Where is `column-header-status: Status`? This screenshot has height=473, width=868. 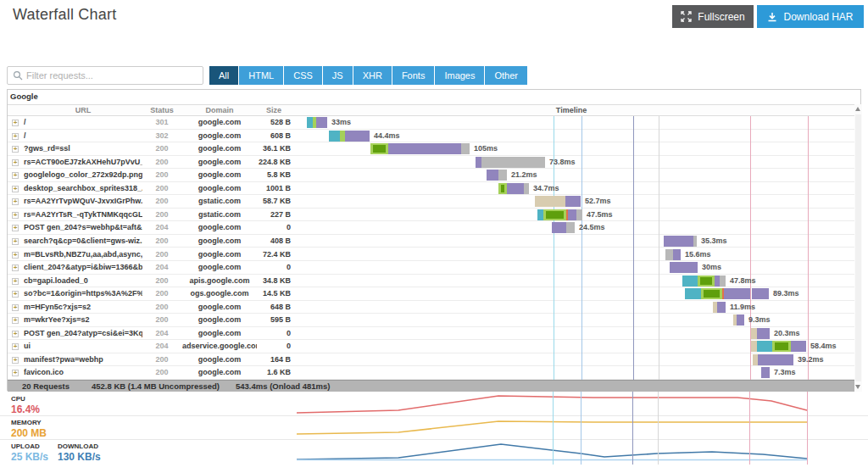 column-header-status: Status is located at coordinates (162, 110).